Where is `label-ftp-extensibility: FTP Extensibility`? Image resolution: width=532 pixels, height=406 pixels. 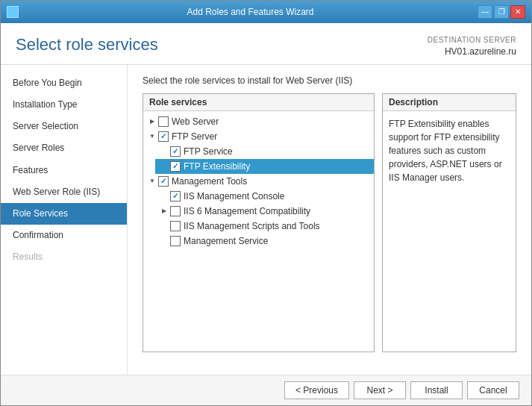 label-ftp-extensibility: FTP Extensibility is located at coordinates (216, 166).